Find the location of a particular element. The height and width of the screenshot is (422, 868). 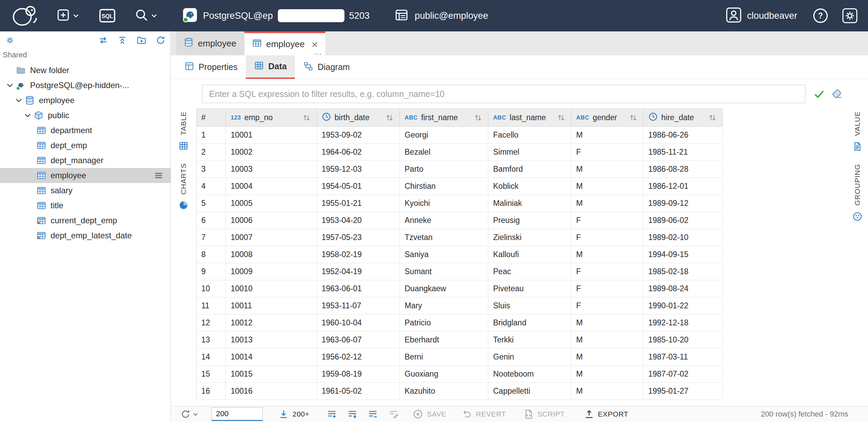

grid-cell: 1952-04-19 is located at coordinates (358, 272).